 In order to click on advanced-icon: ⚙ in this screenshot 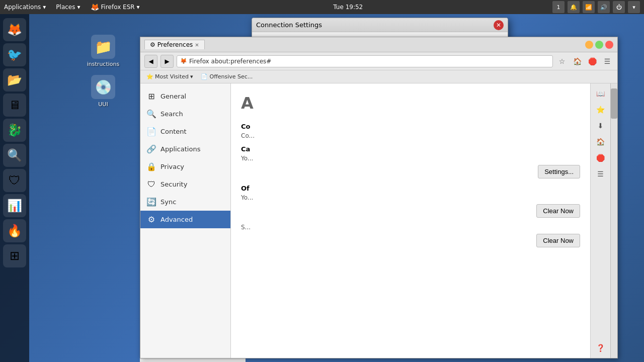, I will do `click(151, 219)`.